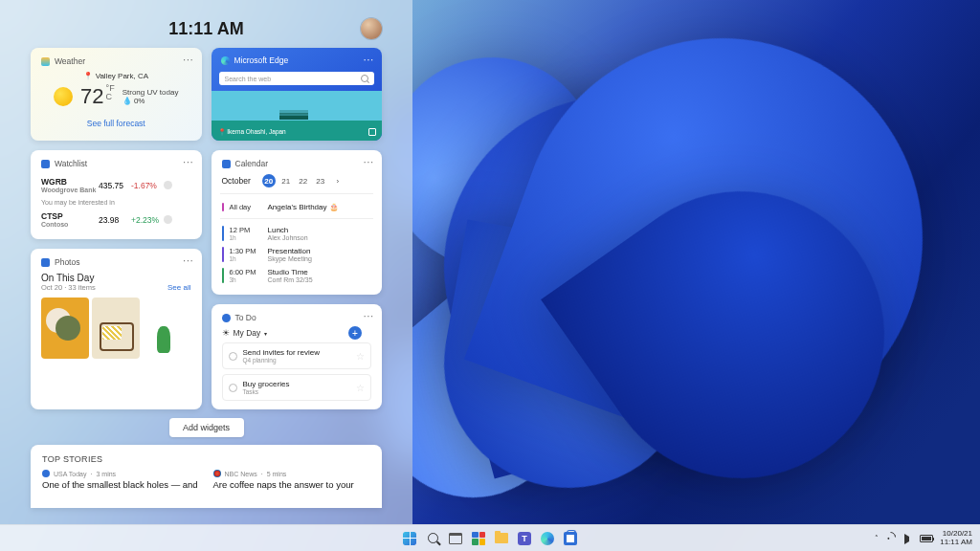 The height and width of the screenshot is (551, 980). Describe the element at coordinates (207, 476) in the screenshot. I see `news-section: TOP STORIES USA Today · 3 mins One of th…` at that location.